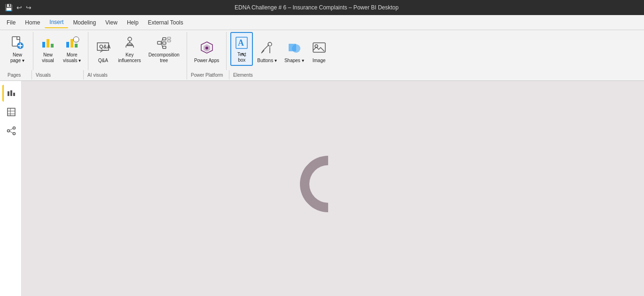 The width and height of the screenshot is (644, 296). I want to click on more-visuals-label: Morevisuals ▾, so click(72, 58).